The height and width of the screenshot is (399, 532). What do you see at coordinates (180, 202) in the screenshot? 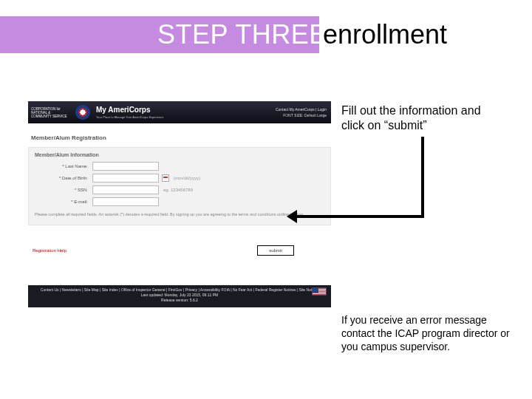
I see `row-email: * E-mail:` at bounding box center [180, 202].